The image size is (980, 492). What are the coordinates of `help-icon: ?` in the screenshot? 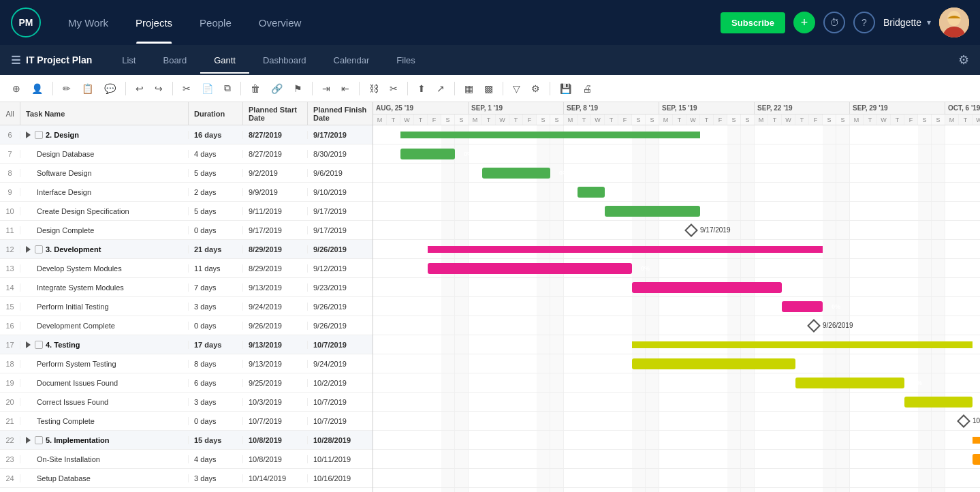 It's located at (864, 22).